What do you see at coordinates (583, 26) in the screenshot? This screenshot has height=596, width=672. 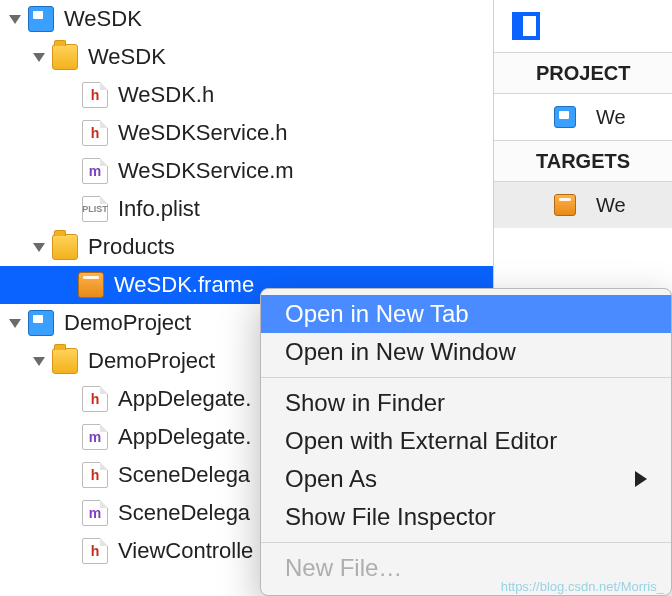 I see `editor-layout-bar` at bounding box center [583, 26].